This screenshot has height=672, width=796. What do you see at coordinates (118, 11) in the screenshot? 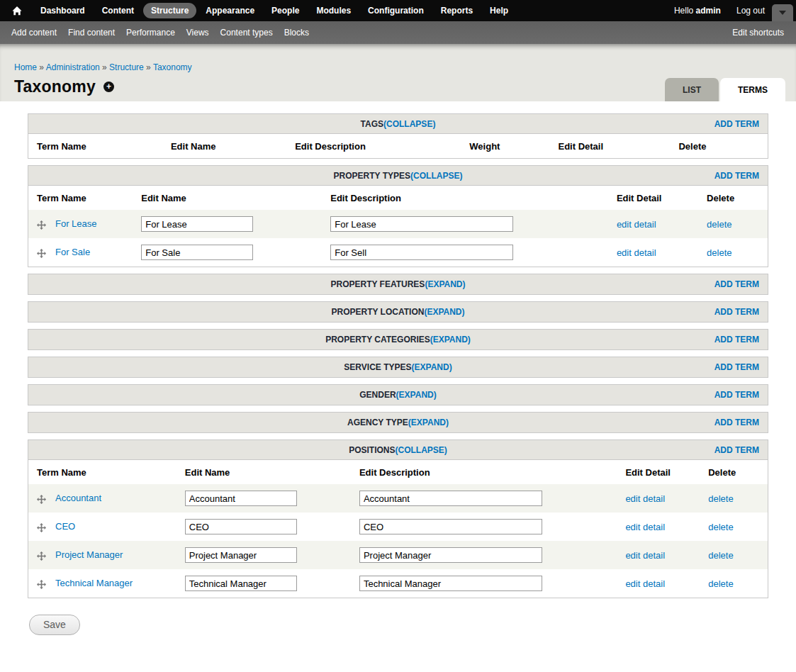
I see `toolbar-item-content: Content` at bounding box center [118, 11].